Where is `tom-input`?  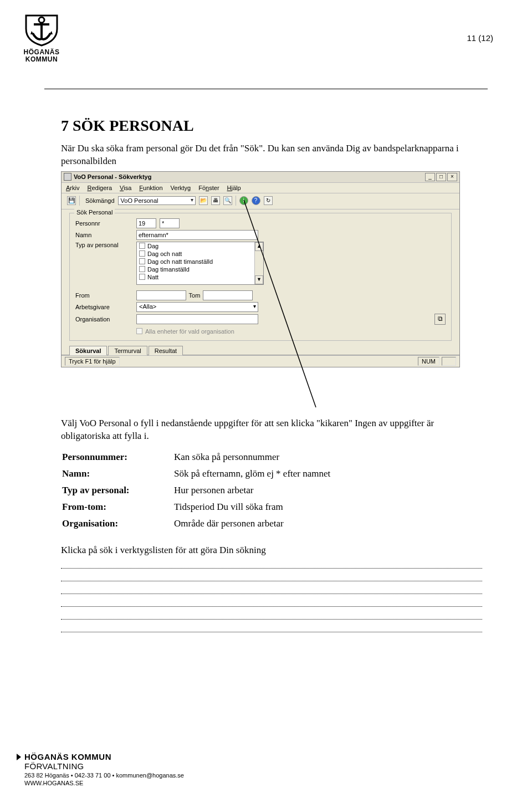
tom-input is located at coordinates (228, 295).